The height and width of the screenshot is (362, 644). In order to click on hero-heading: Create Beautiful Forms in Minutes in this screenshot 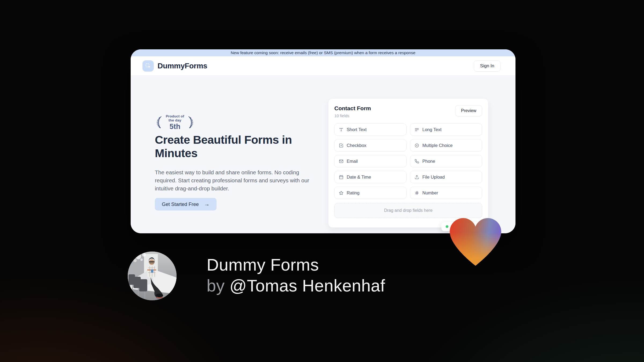, I will do `click(229, 146)`.